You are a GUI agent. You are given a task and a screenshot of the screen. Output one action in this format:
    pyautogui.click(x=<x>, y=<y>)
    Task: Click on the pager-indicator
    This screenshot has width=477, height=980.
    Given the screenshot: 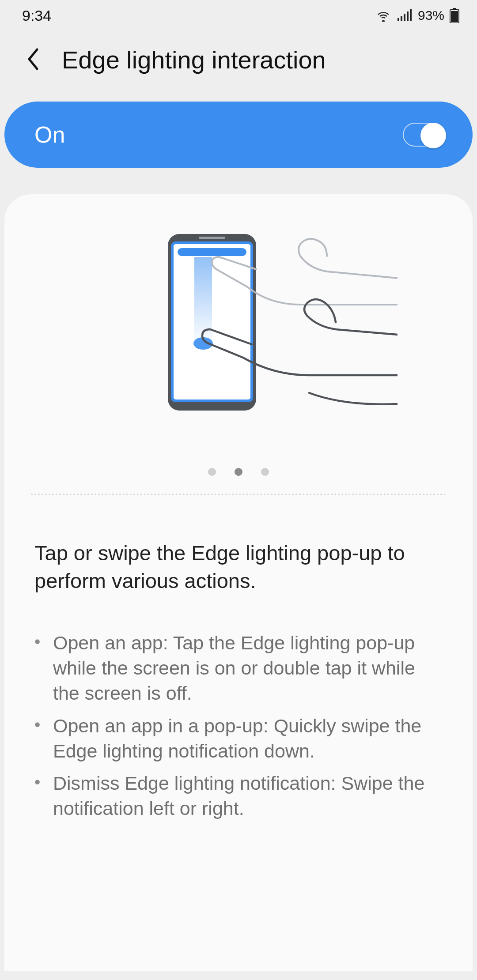 What is the action you would take?
    pyautogui.click(x=238, y=472)
    